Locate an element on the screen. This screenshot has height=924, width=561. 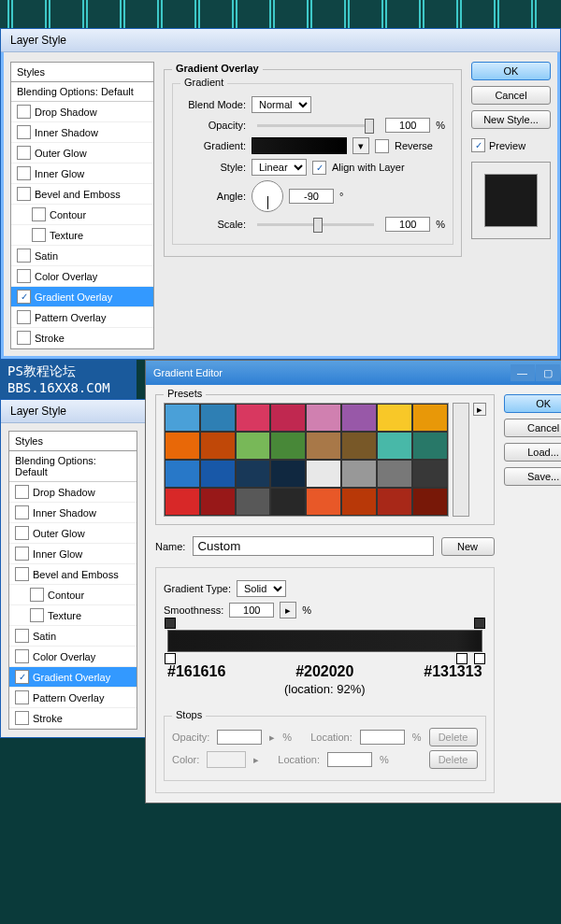
gradient-bar is located at coordinates (325, 641).